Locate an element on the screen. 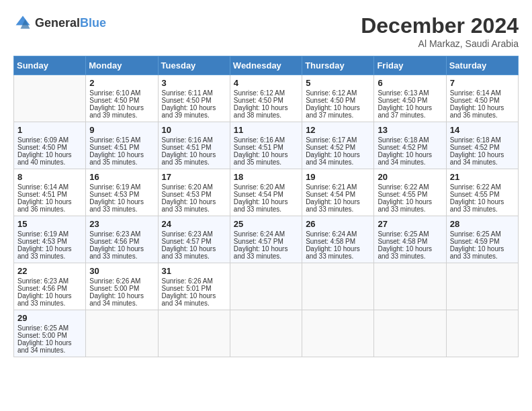 The image size is (532, 411). day-number: 30 is located at coordinates (122, 271).